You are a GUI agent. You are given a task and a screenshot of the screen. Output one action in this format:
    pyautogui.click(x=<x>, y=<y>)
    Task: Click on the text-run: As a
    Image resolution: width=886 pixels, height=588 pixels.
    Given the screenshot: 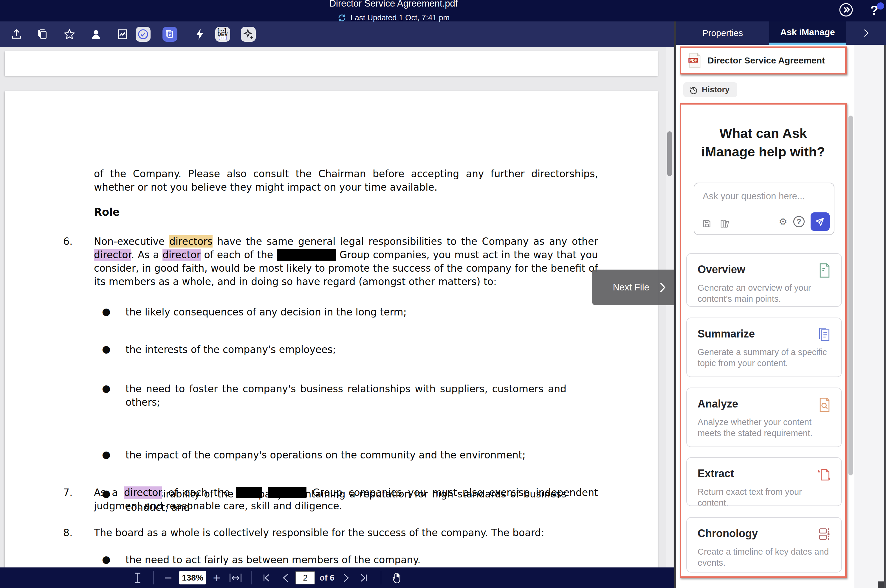 What is the action you would take?
    pyautogui.click(x=109, y=493)
    